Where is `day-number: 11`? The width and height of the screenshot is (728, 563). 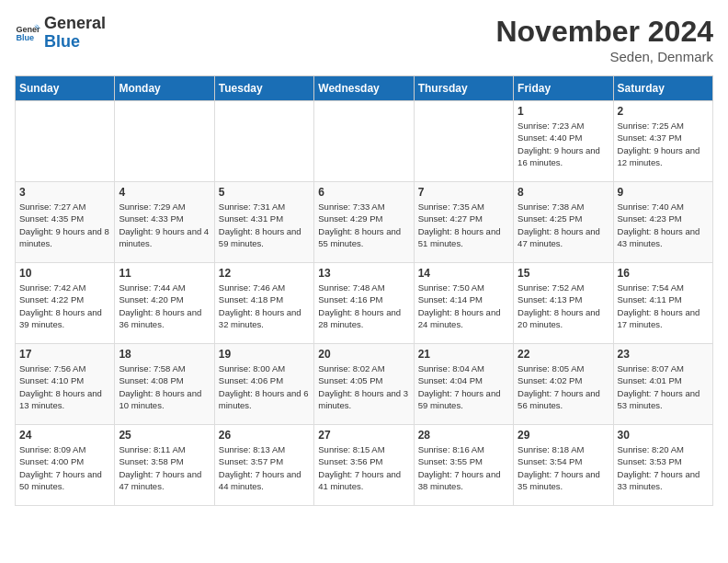
day-number: 11 is located at coordinates (164, 273).